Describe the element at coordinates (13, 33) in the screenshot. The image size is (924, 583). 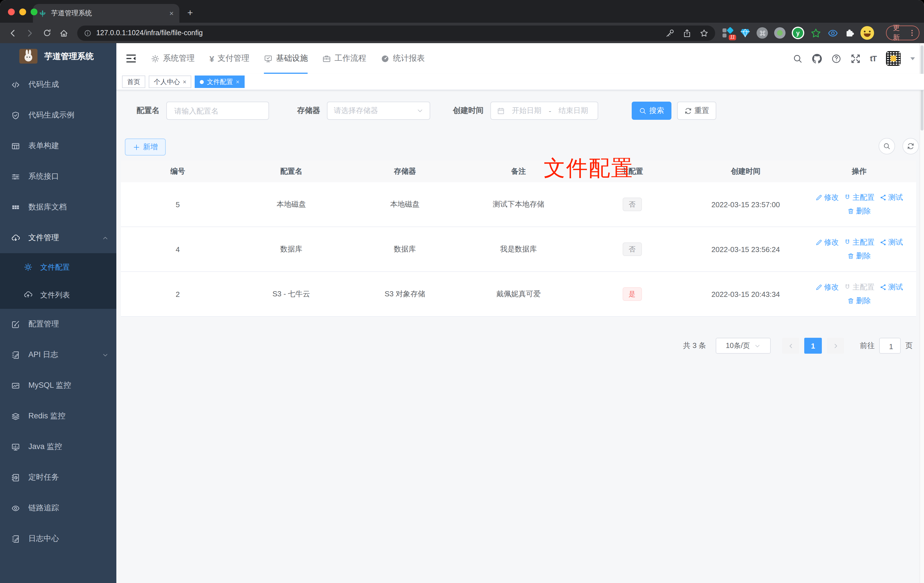
I see `back-button` at that location.